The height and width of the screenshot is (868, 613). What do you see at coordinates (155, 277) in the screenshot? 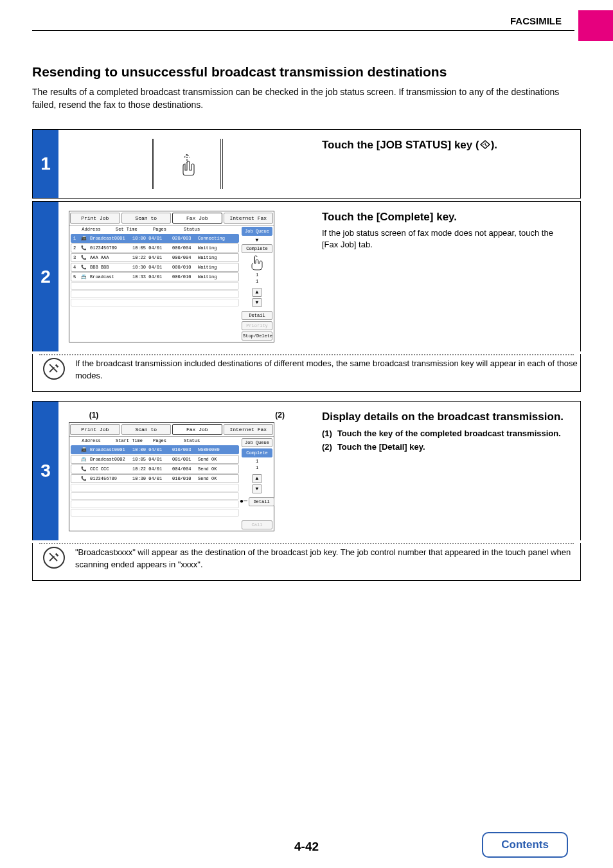
I see `list-row: 5📇Broadcast10:33 04/01000/010Waiting` at bounding box center [155, 277].